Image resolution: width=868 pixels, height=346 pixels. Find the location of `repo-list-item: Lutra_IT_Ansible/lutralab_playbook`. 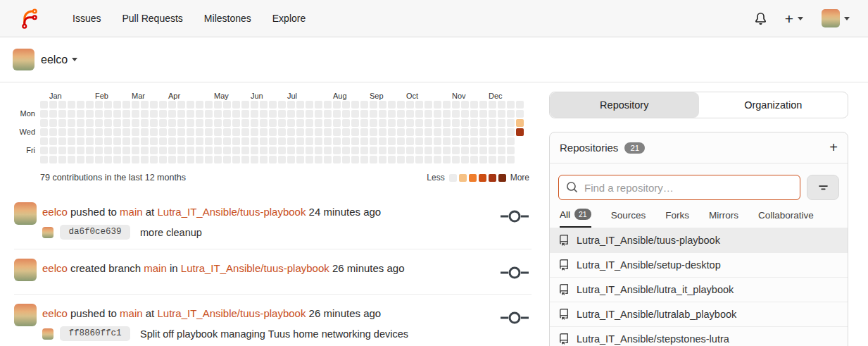

repo-list-item: Lutra_IT_Ansible/lutralab_playbook is located at coordinates (698, 314).